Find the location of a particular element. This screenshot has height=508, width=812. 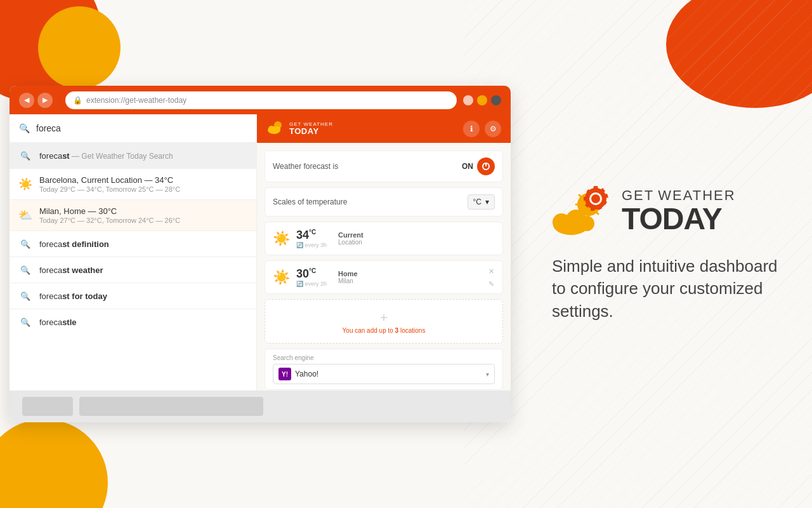

weather-forecast-label: Weather forecast is is located at coordinates (306, 166).